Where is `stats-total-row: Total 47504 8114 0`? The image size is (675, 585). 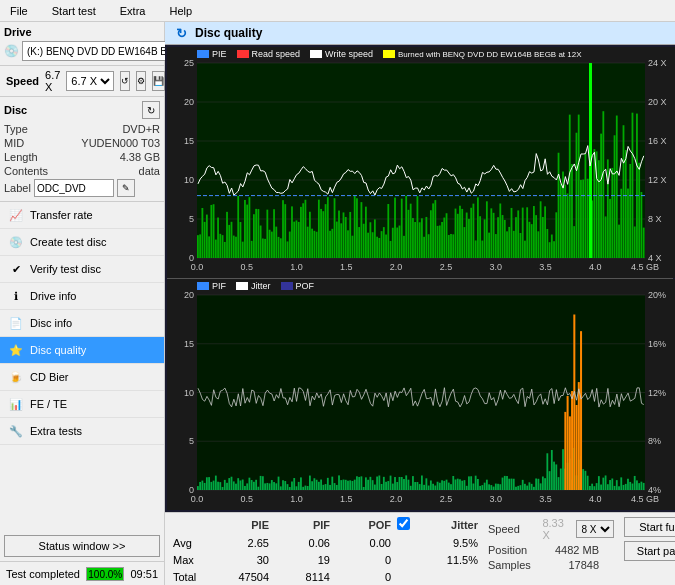
stats-total-row: Total 47504 8114 0 is located at coordinates (326, 577).